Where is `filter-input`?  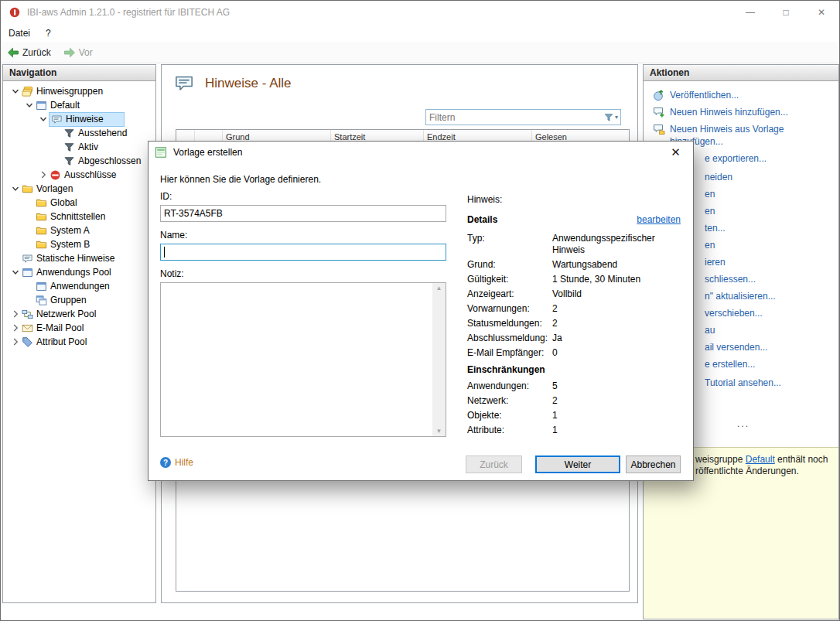 filter-input is located at coordinates (515, 118).